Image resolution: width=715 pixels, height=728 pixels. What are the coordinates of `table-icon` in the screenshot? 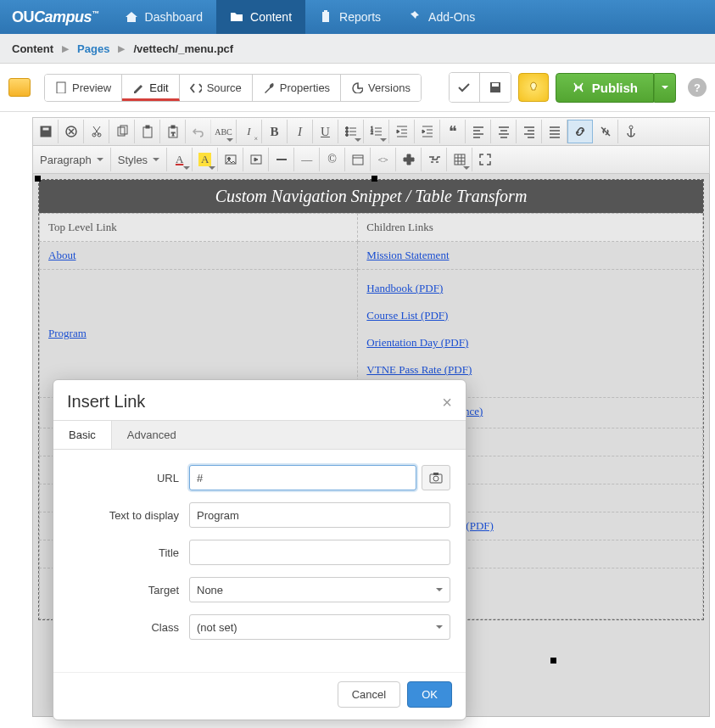 It's located at (460, 160).